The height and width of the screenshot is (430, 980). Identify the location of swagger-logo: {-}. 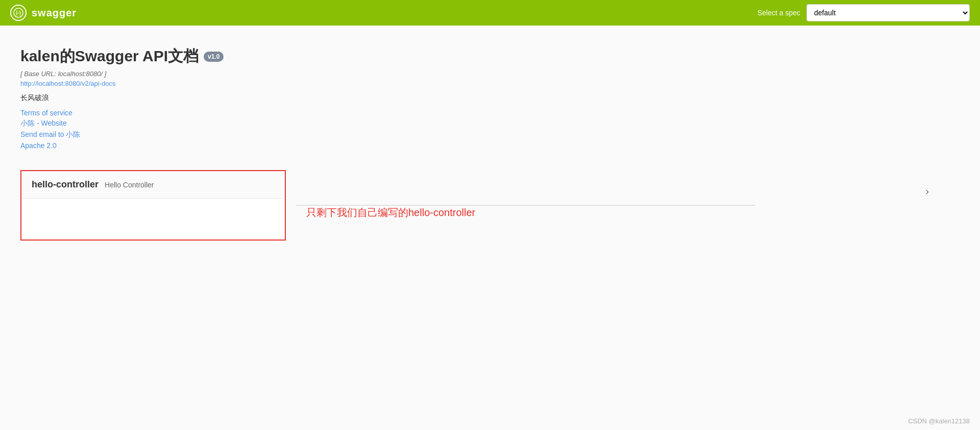
(18, 13).